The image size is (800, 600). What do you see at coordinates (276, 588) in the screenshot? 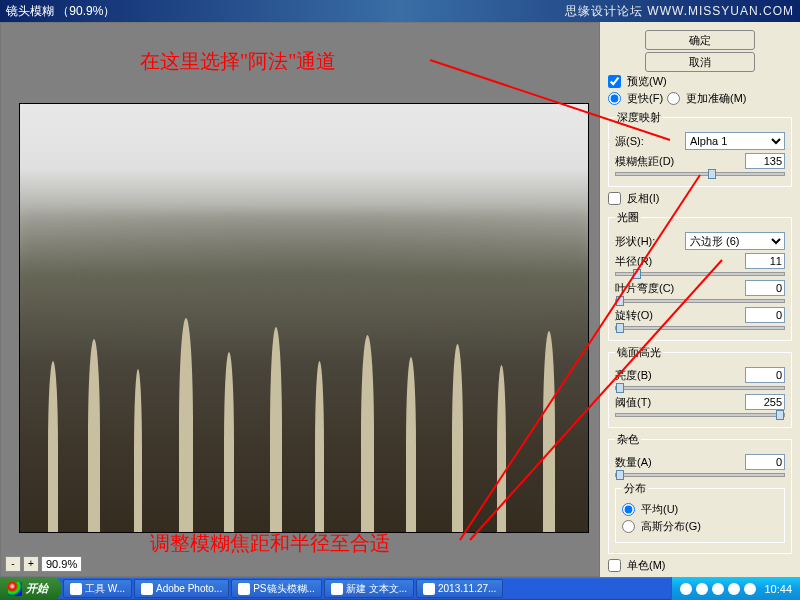
I see `taskbar-item: PS镜头模糊...` at bounding box center [276, 588].